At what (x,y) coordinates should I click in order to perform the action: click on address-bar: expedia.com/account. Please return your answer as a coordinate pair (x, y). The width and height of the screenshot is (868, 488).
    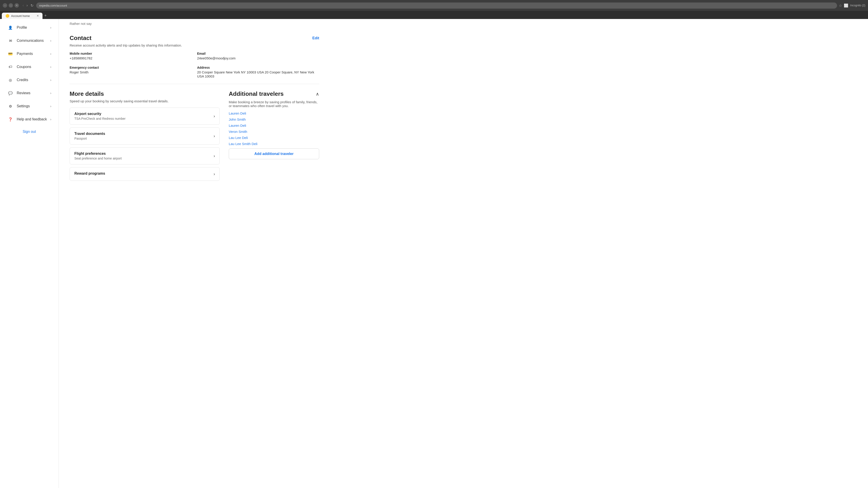
    Looking at the image, I should click on (437, 5).